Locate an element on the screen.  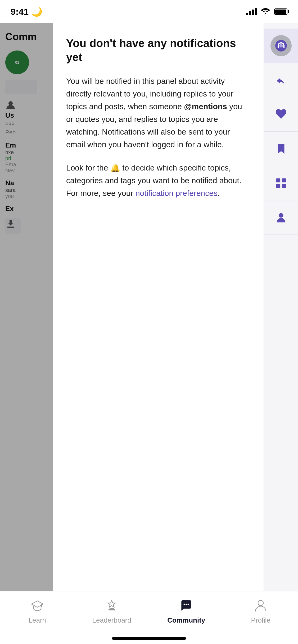
community-tab-icon is located at coordinates (186, 606).